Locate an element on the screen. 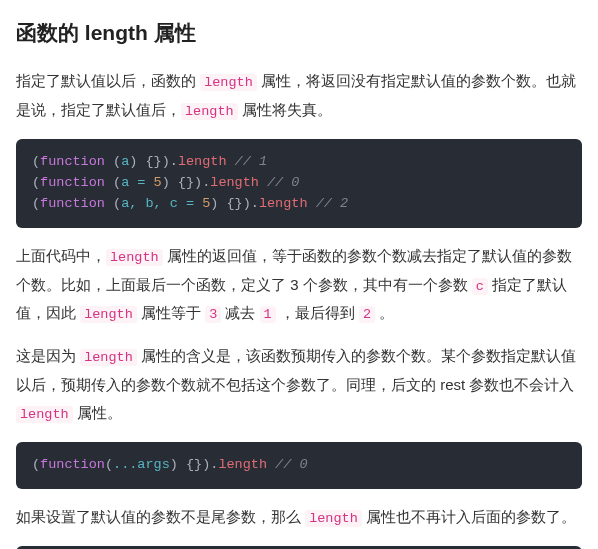 This screenshot has height=549, width=598. text: 属性将失真。 is located at coordinates (285, 110).